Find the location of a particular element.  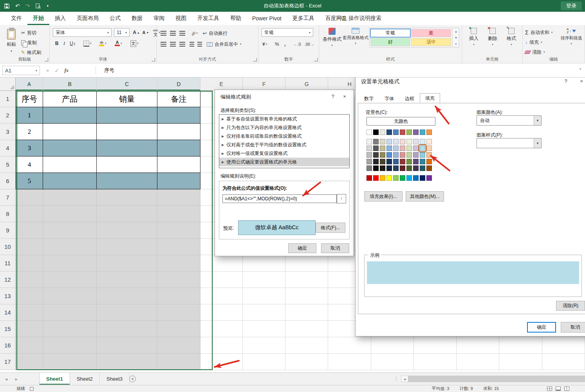

row-header-14: 14 is located at coordinates (8, 313).